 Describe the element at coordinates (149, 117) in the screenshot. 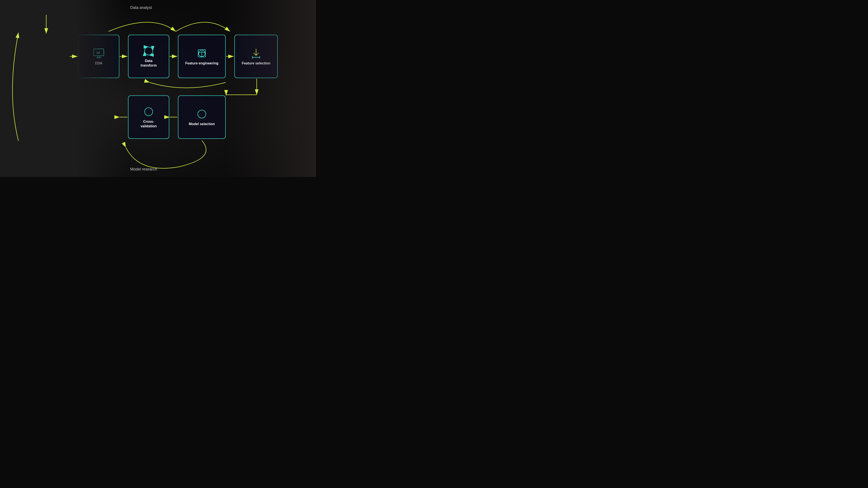

I see `cross-validation-box: Cross-validation` at that location.